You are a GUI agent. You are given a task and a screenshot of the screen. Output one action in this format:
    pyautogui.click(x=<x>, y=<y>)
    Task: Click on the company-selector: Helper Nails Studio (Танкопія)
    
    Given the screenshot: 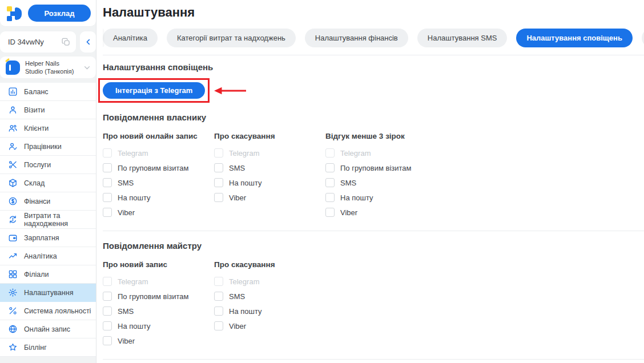 What is the action you would take?
    pyautogui.click(x=48, y=67)
    